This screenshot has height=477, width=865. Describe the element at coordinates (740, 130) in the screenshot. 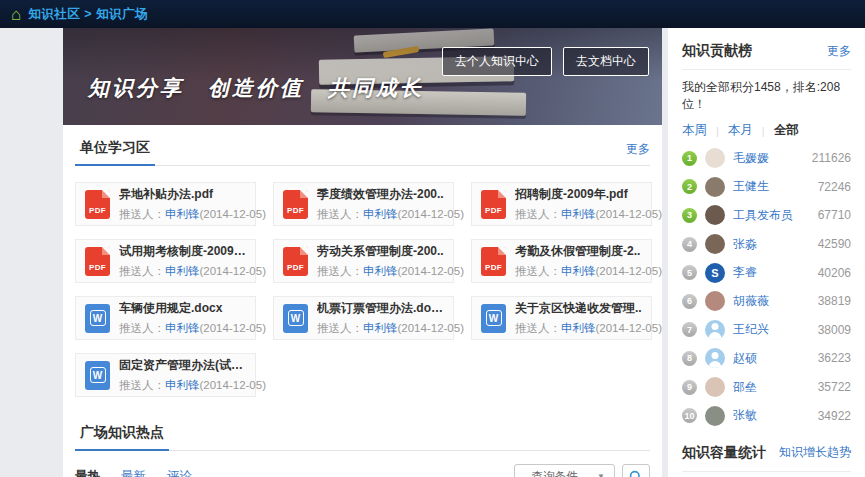

I see `tab-this-month: 本月` at that location.